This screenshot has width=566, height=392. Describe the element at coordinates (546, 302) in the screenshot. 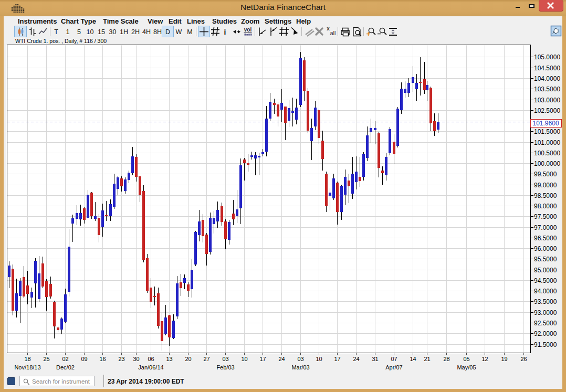

I see `svg-text: 93.5000` at that location.